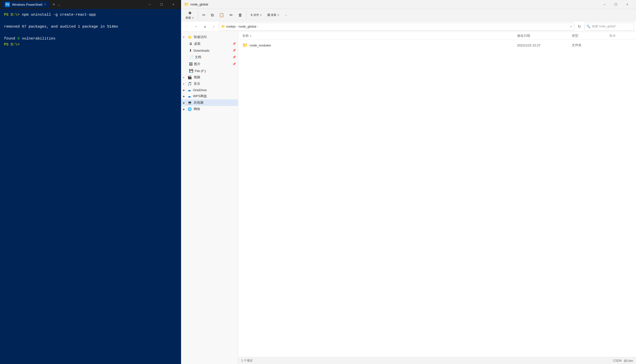 This screenshot has width=636, height=364. Describe the element at coordinates (409, 15) in the screenshot. I see `exp-toolbar: ✚ 新建 ∨ ✂ ⧉ 📋 ✏ 🗑 ⇅ 排序 ∨ ☰ 查看 ∨ ···` at that location.